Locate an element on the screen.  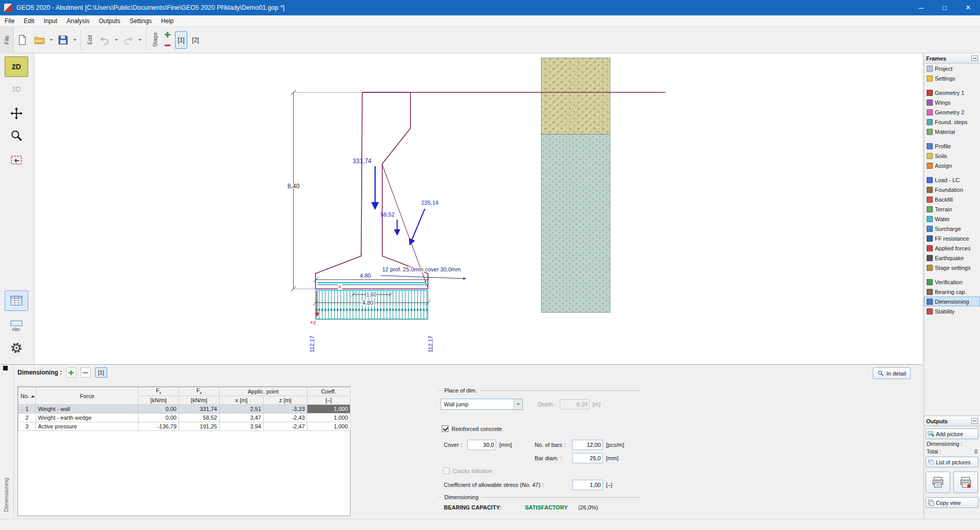
bar-diam-field is located at coordinates (587, 458).